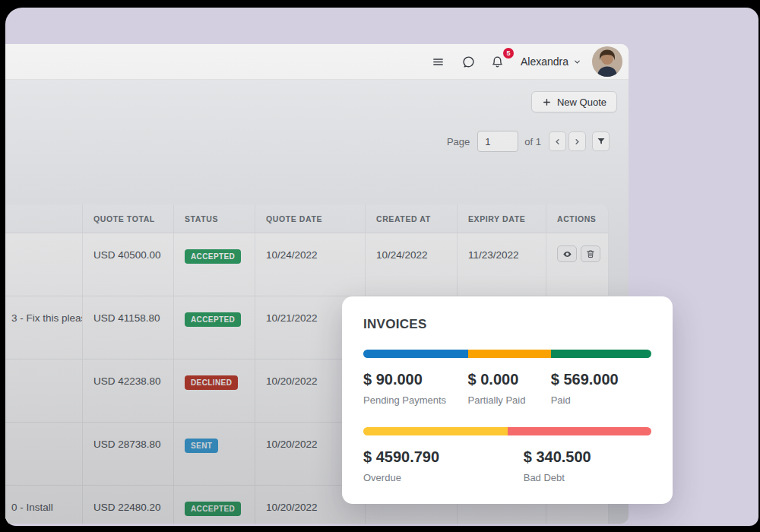 This screenshot has width=760, height=532. Describe the element at coordinates (587, 458) in the screenshot. I see `stat-amount: $ 340.500` at that location.